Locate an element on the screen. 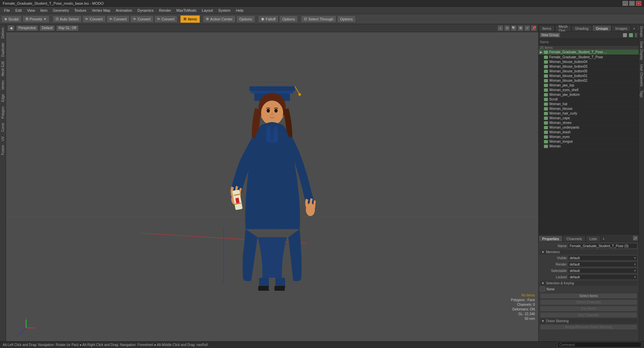 Image resolution: width=644 pixels, height=348 pixels. tab-shading: Shading is located at coordinates (582, 28).